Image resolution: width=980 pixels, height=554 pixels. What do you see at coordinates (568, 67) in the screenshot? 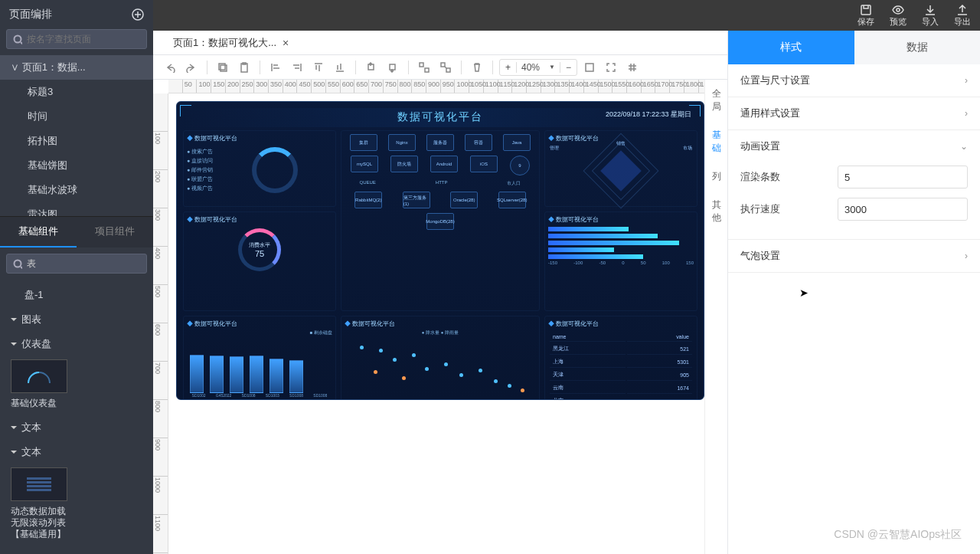
I see `zoom-out-button: −` at bounding box center [568, 67].